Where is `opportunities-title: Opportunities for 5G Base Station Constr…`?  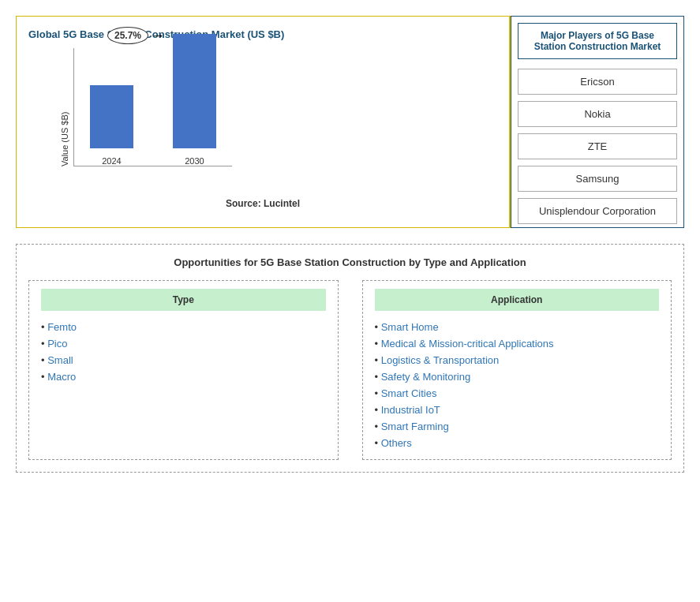
opportunities-title: Opportunities for 5G Base Station Constr… is located at coordinates (350, 262).